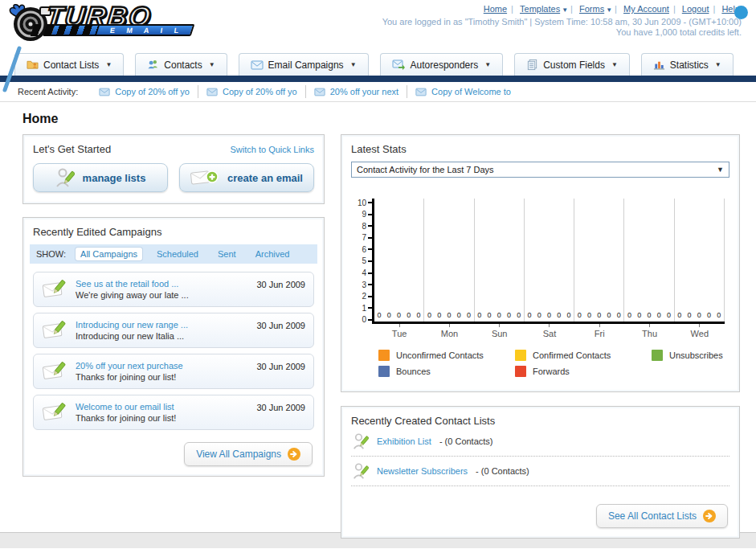 Image resolution: width=756 pixels, height=549 pixels. Describe the element at coordinates (696, 9) in the screenshot. I see `nav-link-logout: Logout` at that location.